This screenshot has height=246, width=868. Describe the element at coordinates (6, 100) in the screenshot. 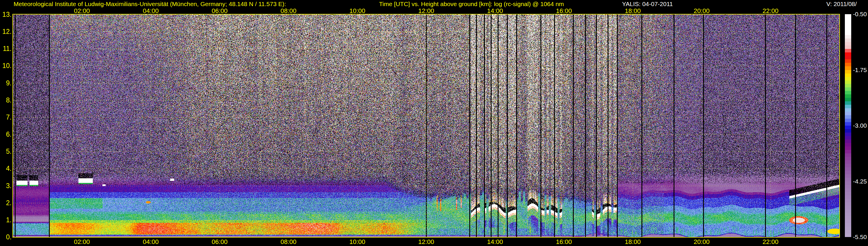

I see `height-tick-label: 8.` at that location.